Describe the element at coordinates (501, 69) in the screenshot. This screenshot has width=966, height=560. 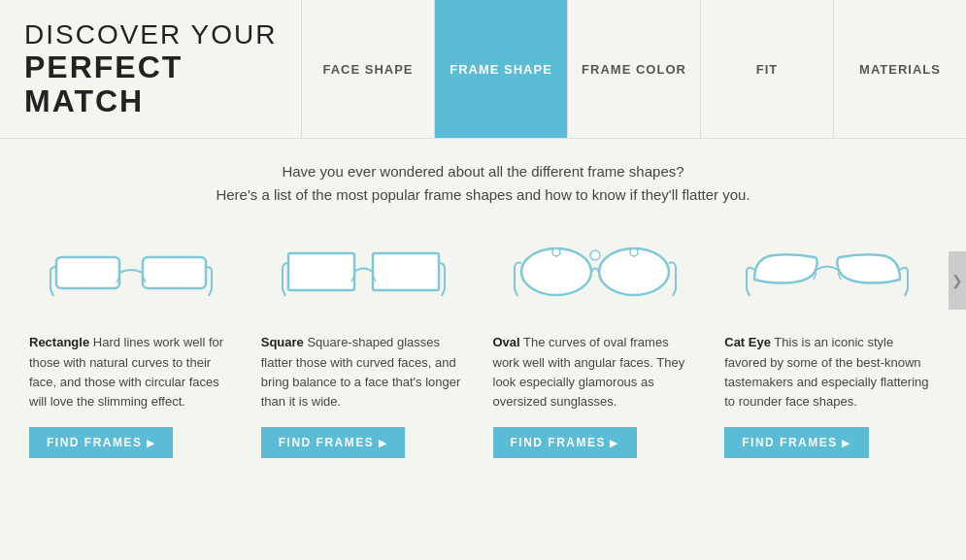
I see `tab-frame-shape: FRAME SHAPE` at that location.